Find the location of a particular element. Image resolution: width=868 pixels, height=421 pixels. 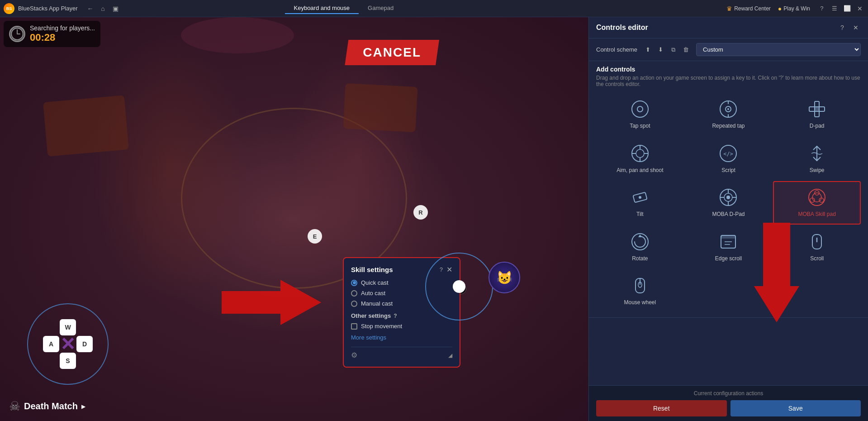

bottom-actions-title: Current configuration actions is located at coordinates (728, 393).